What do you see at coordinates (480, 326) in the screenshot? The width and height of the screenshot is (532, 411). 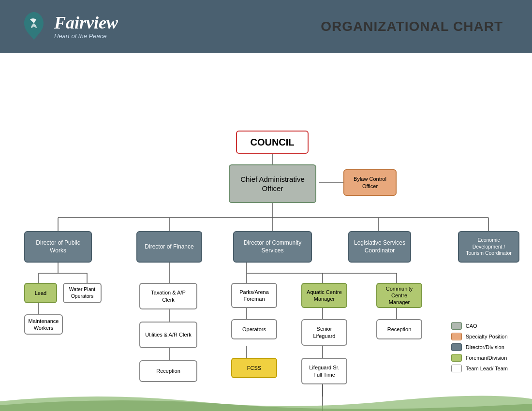 I see `legend-item-cao: CAO` at bounding box center [480, 326].